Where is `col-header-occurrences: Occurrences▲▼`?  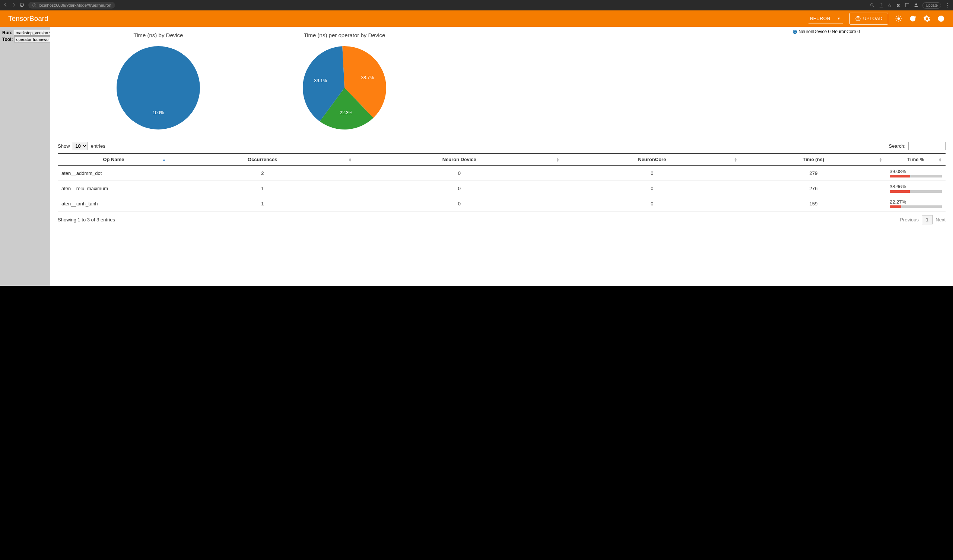 col-header-occurrences: Occurrences▲▼ is located at coordinates (262, 159).